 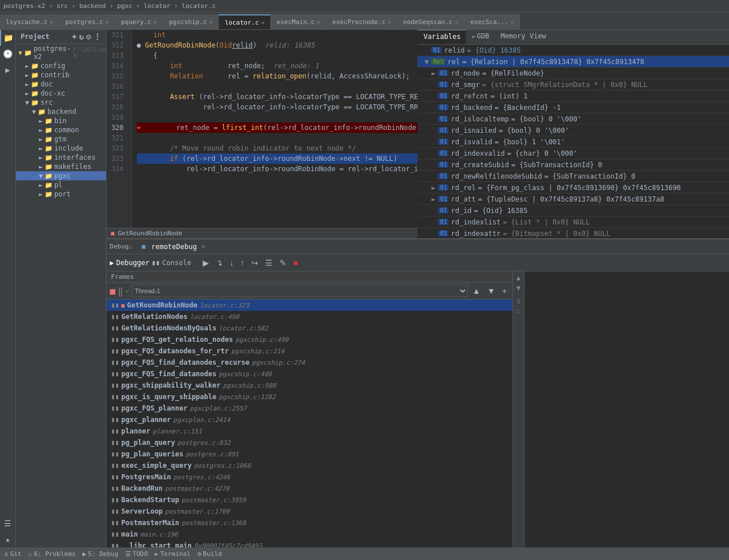 What do you see at coordinates (81, 37) in the screenshot?
I see `sidebar-sync-icon: ↻` at bounding box center [81, 37].